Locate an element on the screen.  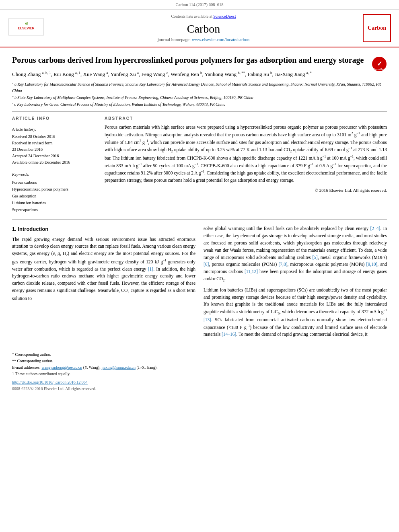
intro-para-3: Lithium ion batteries (LIBs) and superca… is located at coordinates (295, 312).